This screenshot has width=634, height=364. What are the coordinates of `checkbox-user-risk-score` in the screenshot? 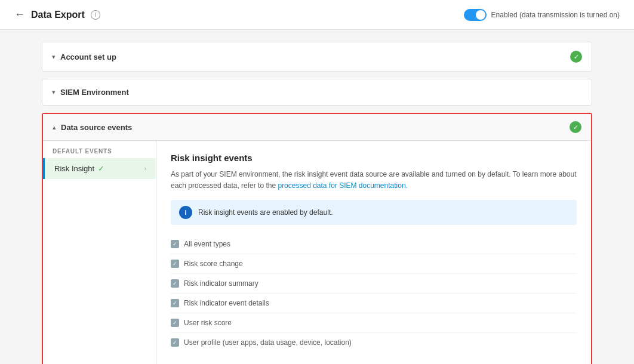 It's located at (175, 323).